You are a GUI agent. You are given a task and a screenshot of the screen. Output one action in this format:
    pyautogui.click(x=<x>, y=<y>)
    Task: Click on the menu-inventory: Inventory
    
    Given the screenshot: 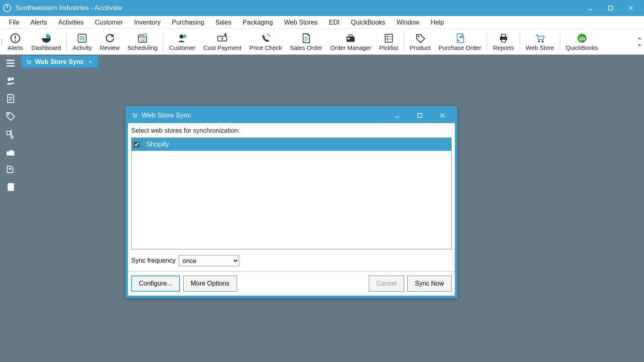 What is the action you would take?
    pyautogui.click(x=147, y=23)
    